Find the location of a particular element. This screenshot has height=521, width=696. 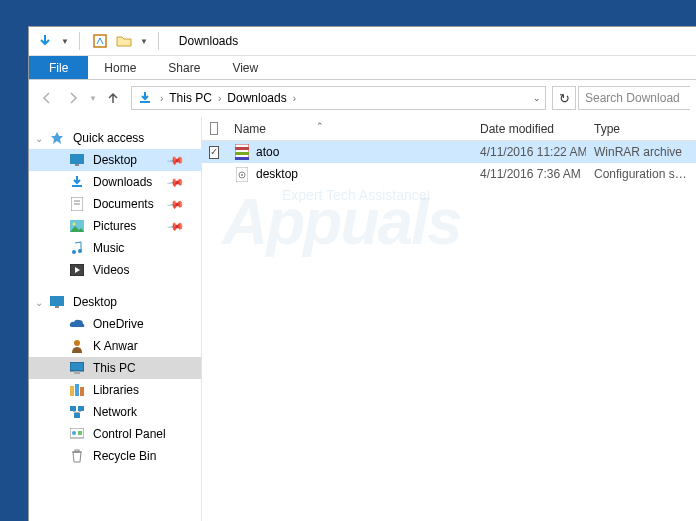

sidebar-desktop-header: ⌄ Desktop is located at coordinates (115, 302).